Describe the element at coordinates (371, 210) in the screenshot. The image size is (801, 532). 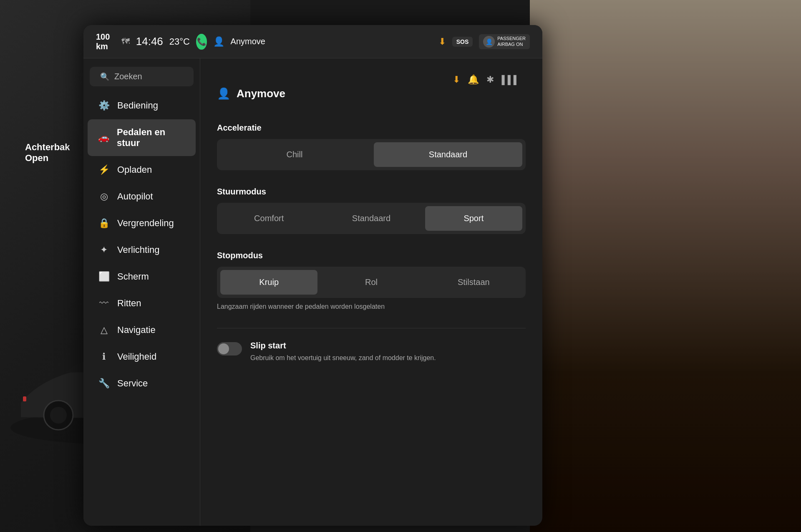
I see `stuurmodus-section: Stuurmodus Comfort Standaard Sport` at that location.